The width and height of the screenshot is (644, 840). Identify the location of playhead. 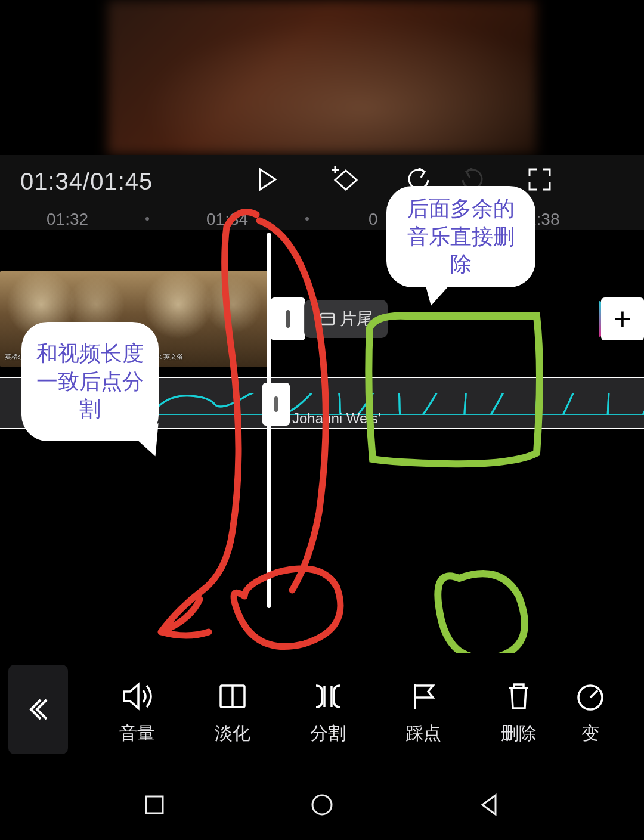
(269, 420).